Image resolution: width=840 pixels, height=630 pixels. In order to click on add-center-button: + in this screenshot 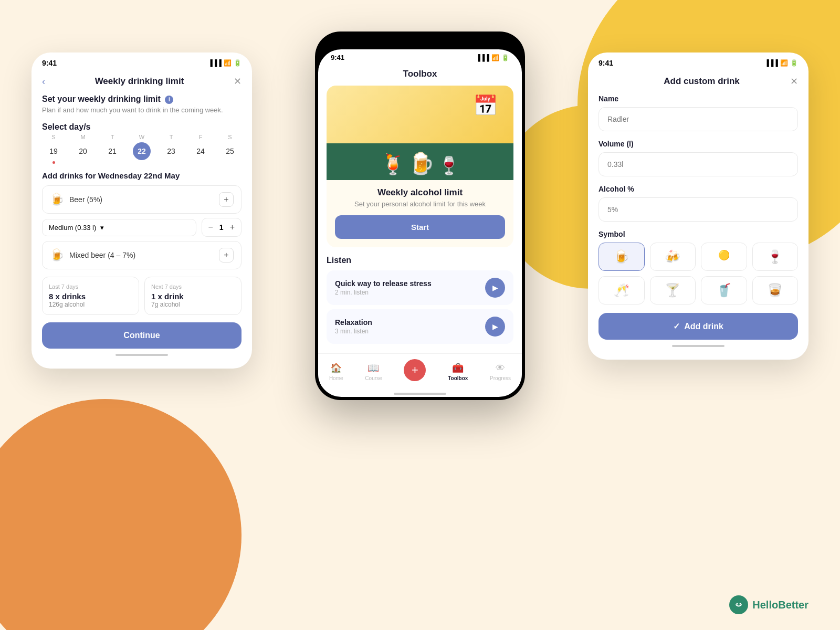, I will do `click(415, 370)`.